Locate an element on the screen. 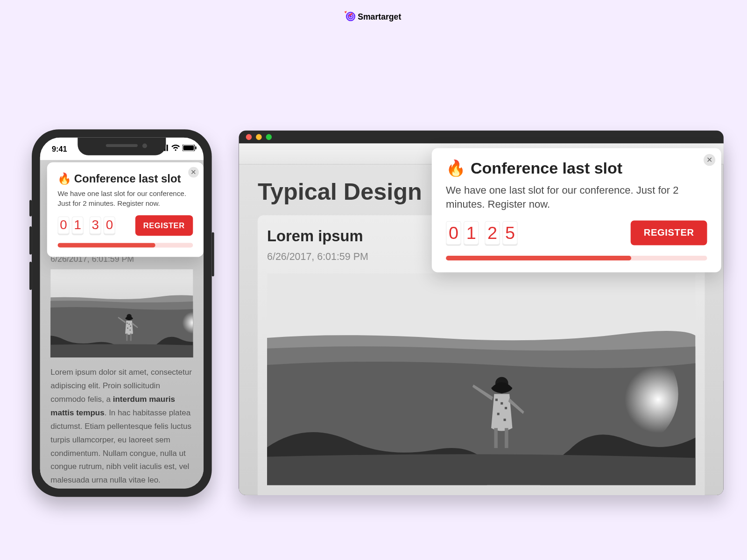 The image size is (747, 560). battery-icon is located at coordinates (190, 148).